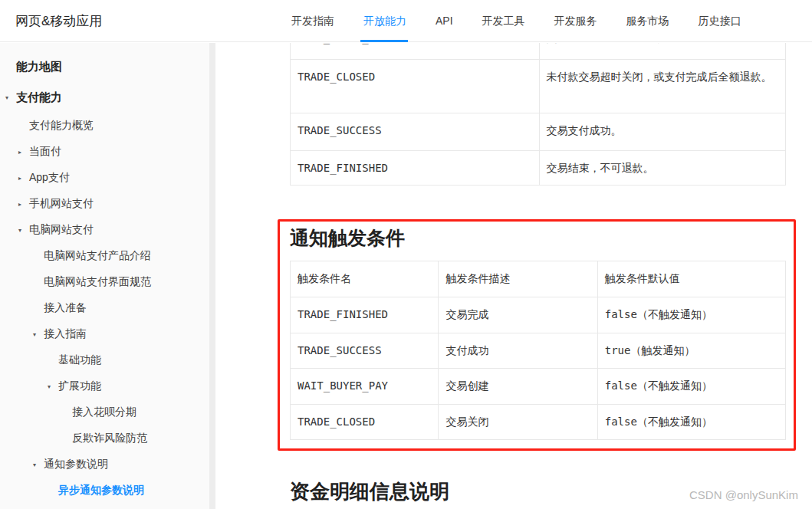 The image size is (812, 509). I want to click on trigger-name-cell: WAIT_BUYER_PAY, so click(365, 386).